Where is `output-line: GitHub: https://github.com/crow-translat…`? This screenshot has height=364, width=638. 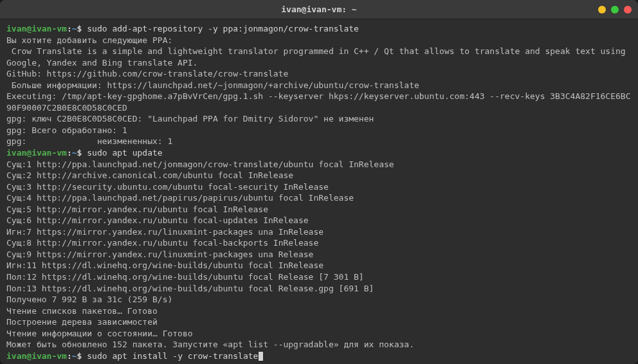 output-line: GitHub: https://github.com/crow-translat… is located at coordinates (319, 74).